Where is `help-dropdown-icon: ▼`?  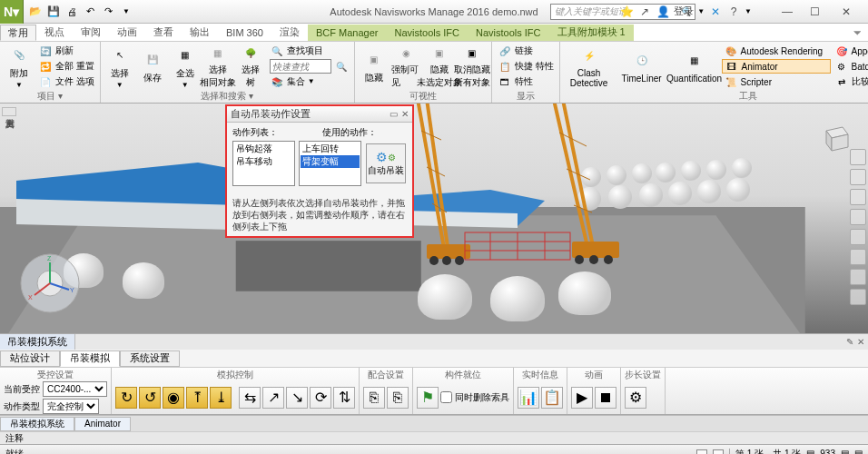 help-dropdown-icon: ▼ is located at coordinates (748, 12).